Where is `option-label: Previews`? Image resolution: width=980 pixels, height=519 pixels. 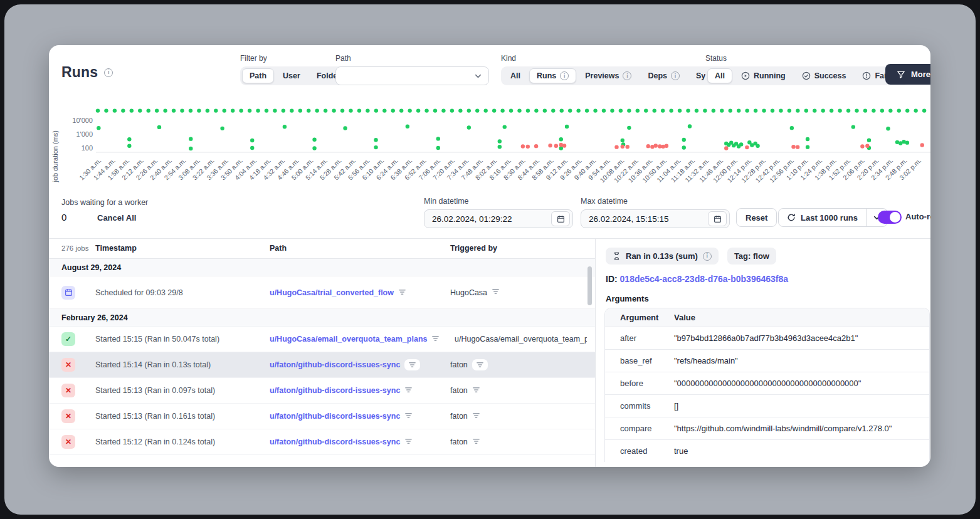 option-label: Previews is located at coordinates (602, 76).